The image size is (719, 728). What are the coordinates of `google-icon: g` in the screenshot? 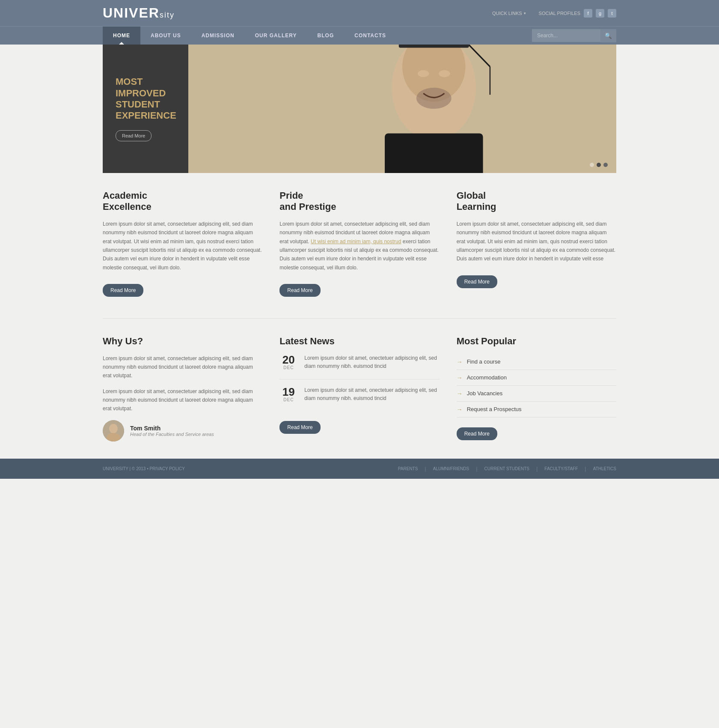 It's located at (600, 13).